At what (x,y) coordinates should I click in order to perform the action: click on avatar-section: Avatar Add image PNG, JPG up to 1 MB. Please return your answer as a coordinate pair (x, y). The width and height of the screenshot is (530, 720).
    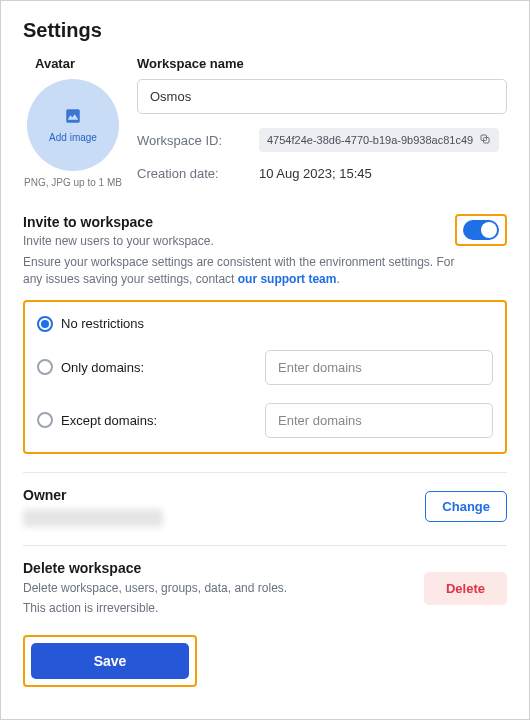
    Looking at the image, I should click on (73, 122).